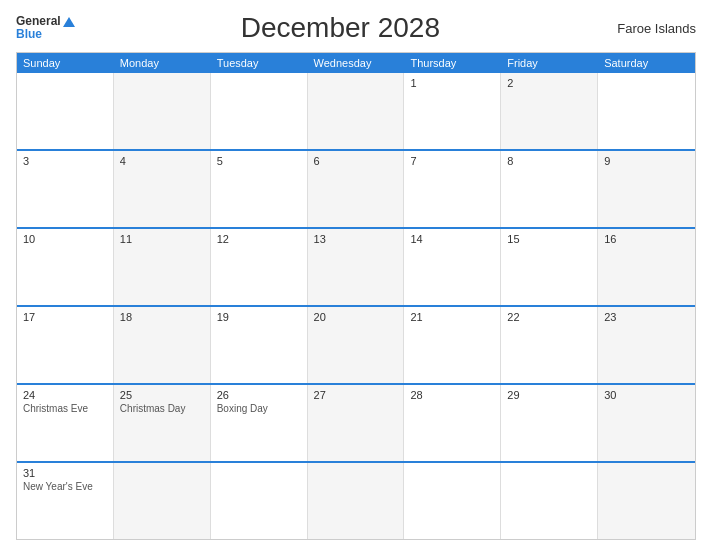 The width and height of the screenshot is (712, 550). I want to click on cell-empty-thu, so click(452, 501).